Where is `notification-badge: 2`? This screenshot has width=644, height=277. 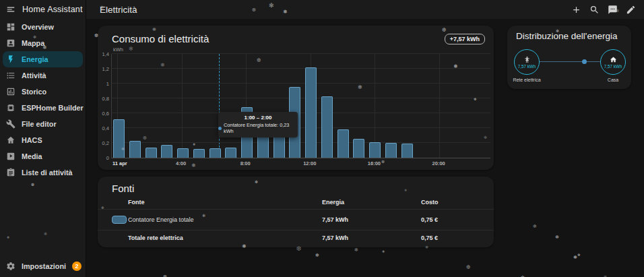
notification-badge: 2 is located at coordinates (77, 266).